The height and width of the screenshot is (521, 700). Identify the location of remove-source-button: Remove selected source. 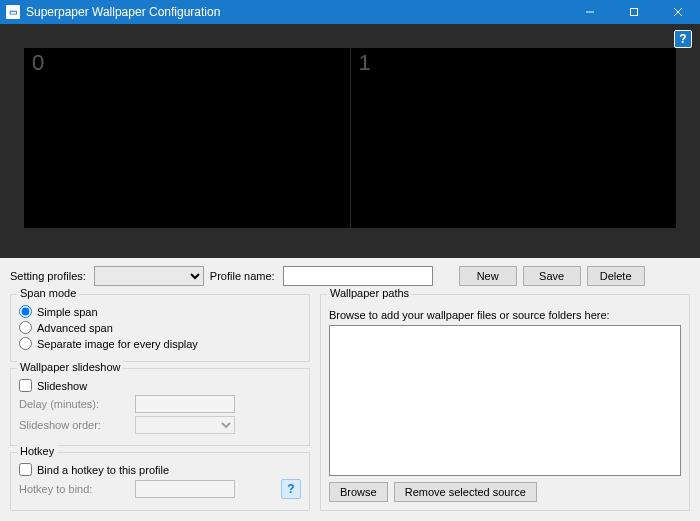
(466, 492).